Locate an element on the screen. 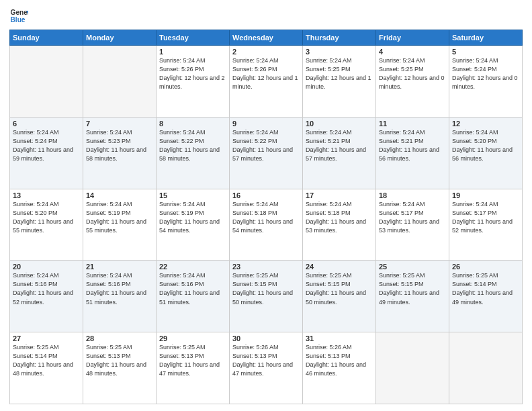 The image size is (532, 411). calendar-cell: 21 Sunrise: 5:24 AM Sunset: 5:16 PM Dayl… is located at coordinates (120, 297).